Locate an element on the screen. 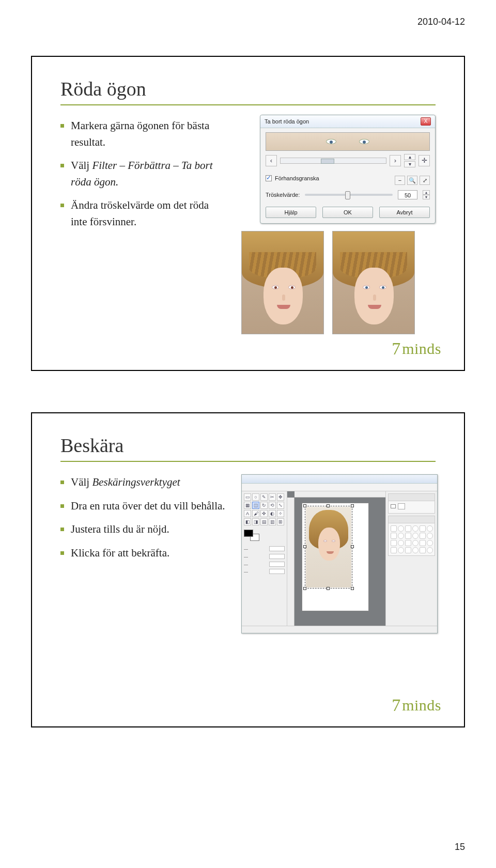 This screenshot has width=496, height=868. fg-bg-color is located at coordinates (252, 535).